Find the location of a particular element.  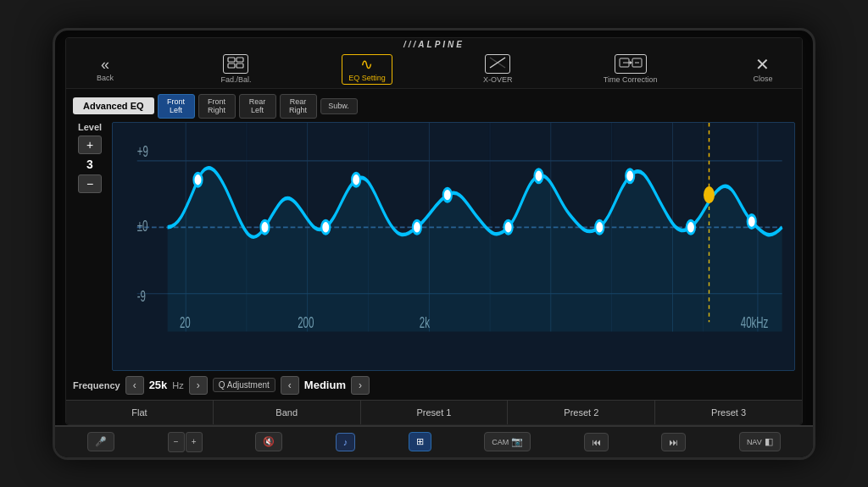

channel-front-left: FrontLeft is located at coordinates (176, 107).